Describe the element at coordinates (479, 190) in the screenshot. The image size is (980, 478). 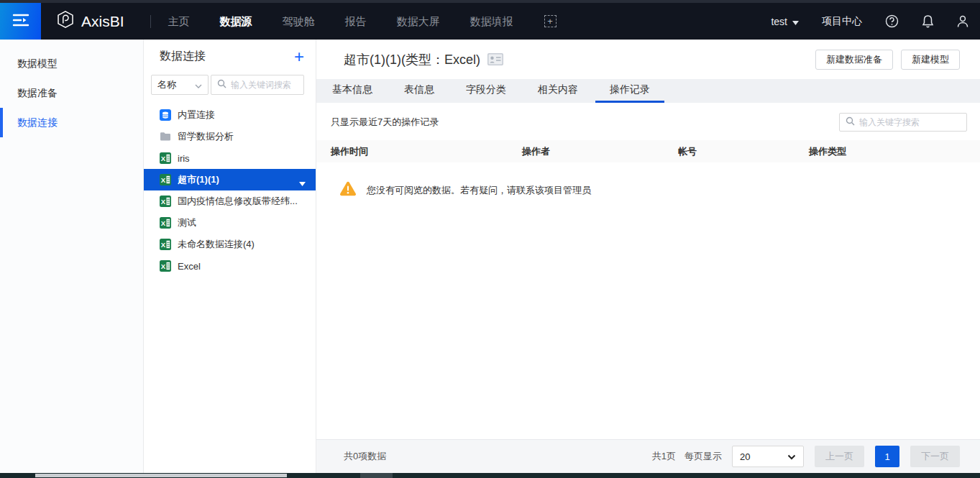
I see `empty-message: 您没有可阅览的数据。若有疑问，请联系该项目管理员` at that location.